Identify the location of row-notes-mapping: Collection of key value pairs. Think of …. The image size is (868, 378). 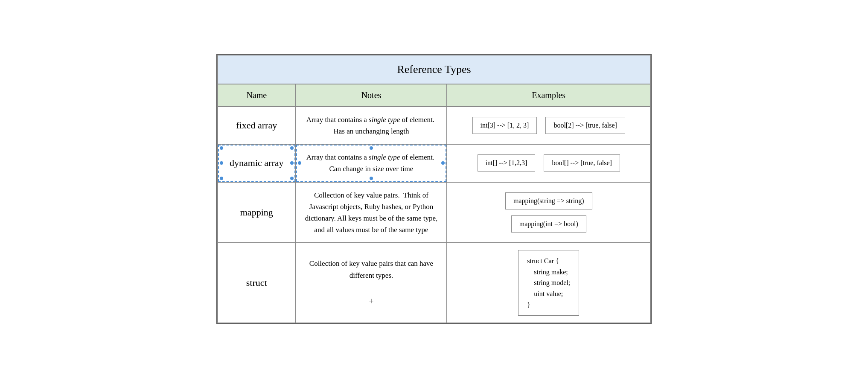
(371, 212).